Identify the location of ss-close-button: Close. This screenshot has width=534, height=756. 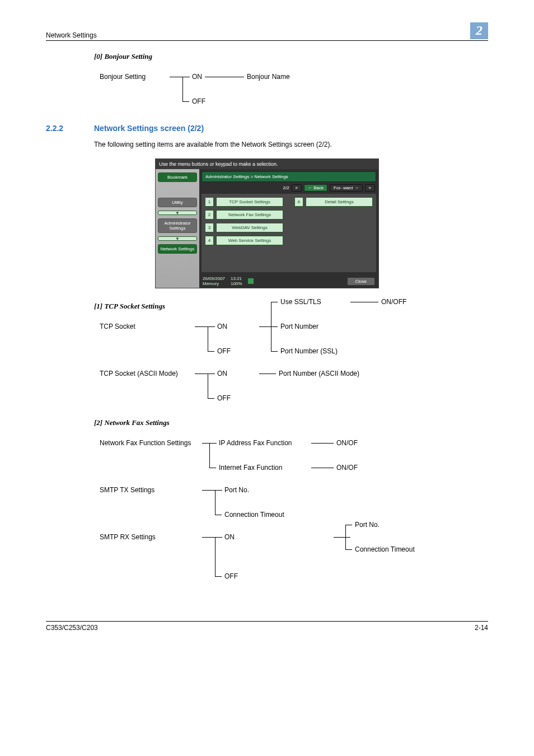
(361, 281).